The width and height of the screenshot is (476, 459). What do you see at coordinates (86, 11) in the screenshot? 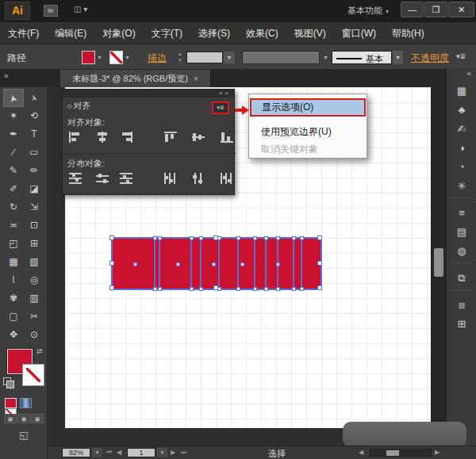
I see `arrange-documents-icon: ◫ ▾` at bounding box center [86, 11].